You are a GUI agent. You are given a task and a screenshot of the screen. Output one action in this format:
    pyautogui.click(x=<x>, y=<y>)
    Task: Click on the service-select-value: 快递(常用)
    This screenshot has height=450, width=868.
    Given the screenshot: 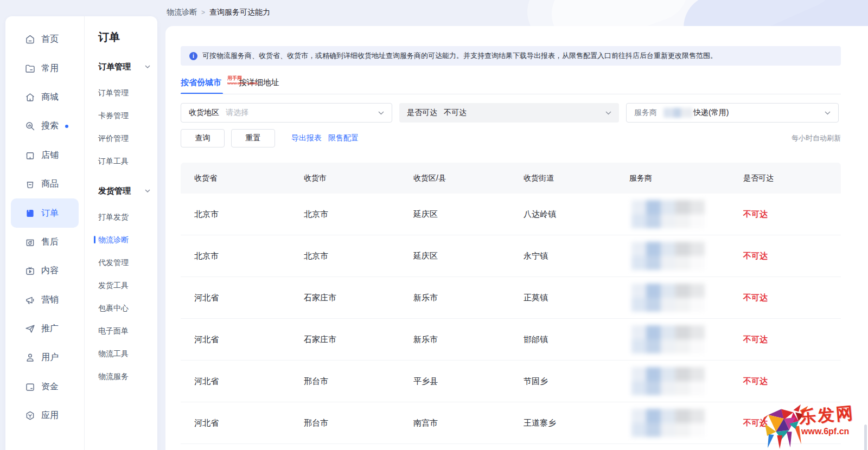 What is the action you would take?
    pyautogui.click(x=711, y=113)
    